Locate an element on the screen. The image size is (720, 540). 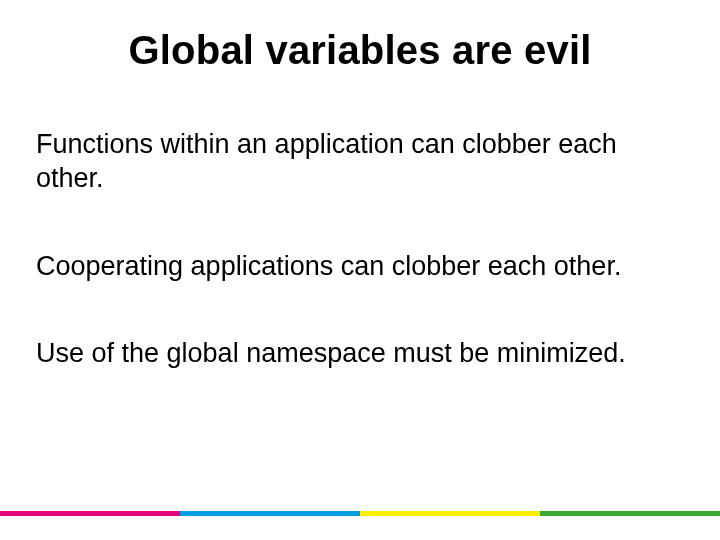
bullet-point: Cooperating applications can clobber eac… is located at coordinates (354, 267).